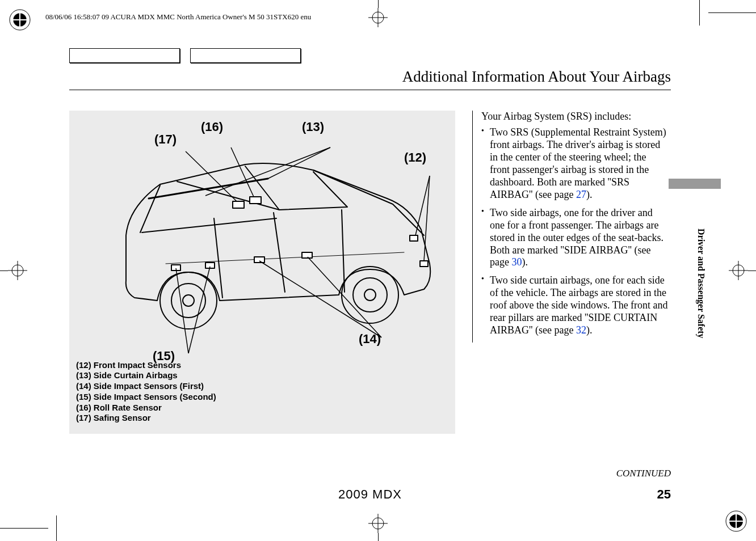  What do you see at coordinates (581, 195) in the screenshot?
I see `page-ref-link: 27` at bounding box center [581, 195].